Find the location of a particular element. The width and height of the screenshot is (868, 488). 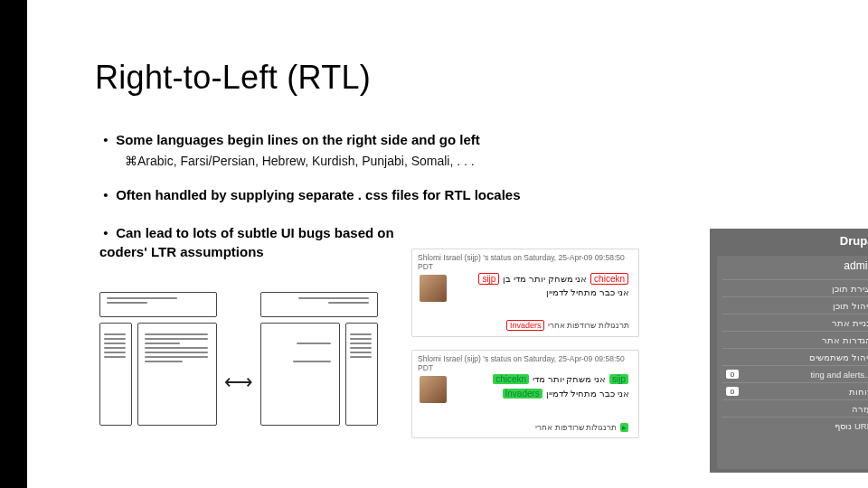

shot-footer-tail: תרנגולות שרודפות אחרי is located at coordinates (589, 325).